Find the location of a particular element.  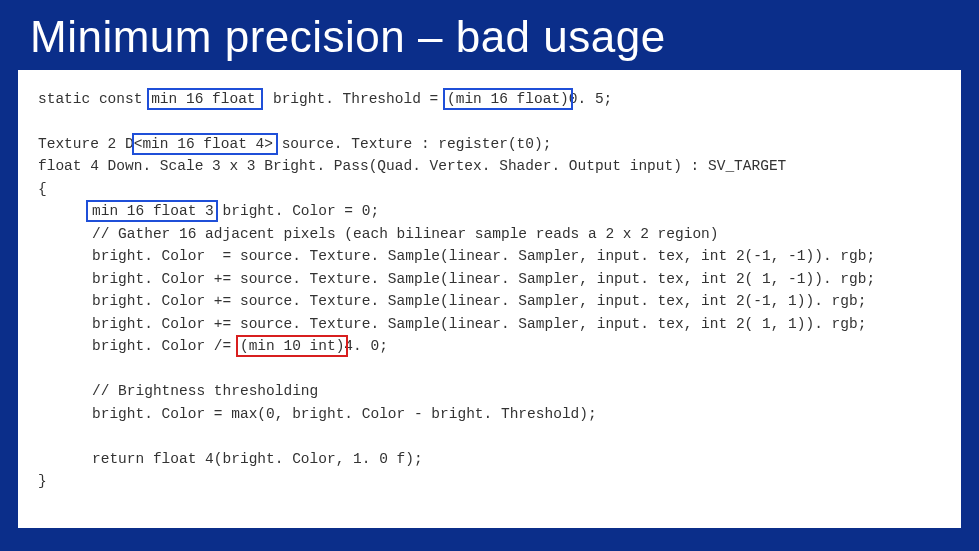

highlight-text: min 16 float is located at coordinates (203, 99).